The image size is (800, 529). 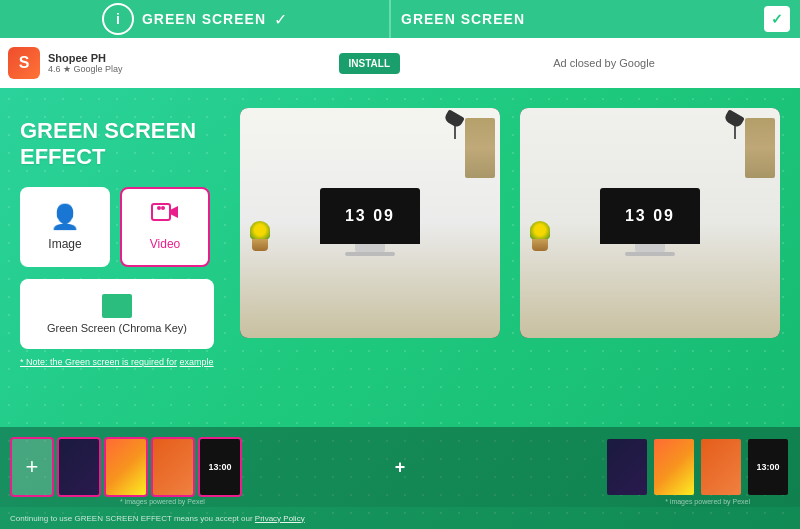 I want to click on effect-title: GREEN SCREEN EFFECT, so click(x=130, y=144).